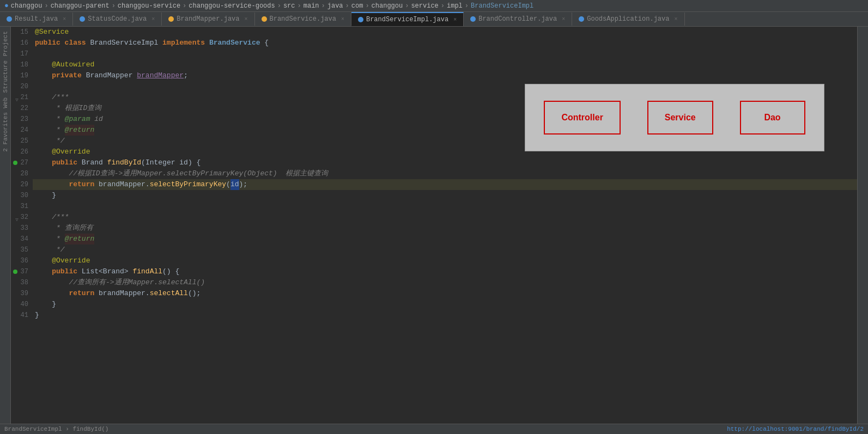 Image resolution: width=868 pixels, height=434 pixels. What do you see at coordinates (82, 19) in the screenshot?
I see `tab-icon-statuscode` at bounding box center [82, 19].